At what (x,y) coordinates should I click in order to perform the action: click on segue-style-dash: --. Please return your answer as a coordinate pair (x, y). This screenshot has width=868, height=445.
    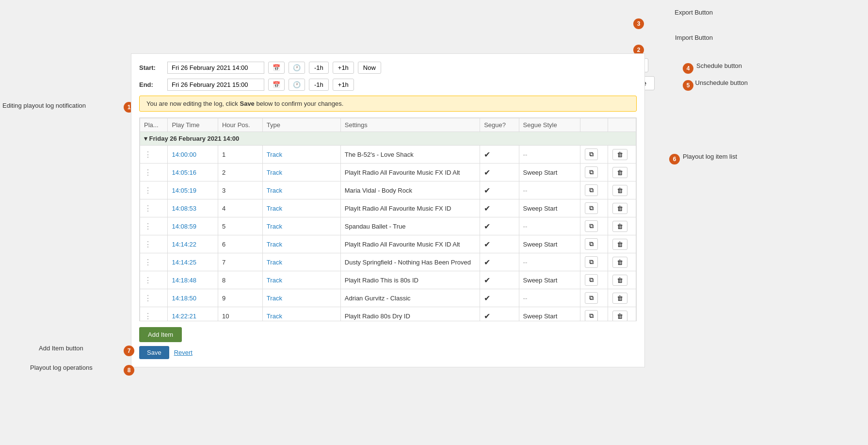
    Looking at the image, I should click on (526, 226).